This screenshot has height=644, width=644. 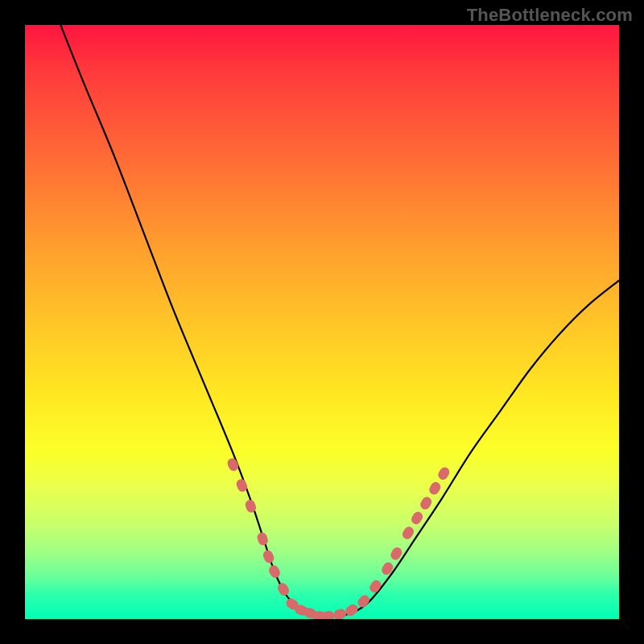 I want to click on attribution-text: TheBottleneck.com, so click(x=550, y=15).